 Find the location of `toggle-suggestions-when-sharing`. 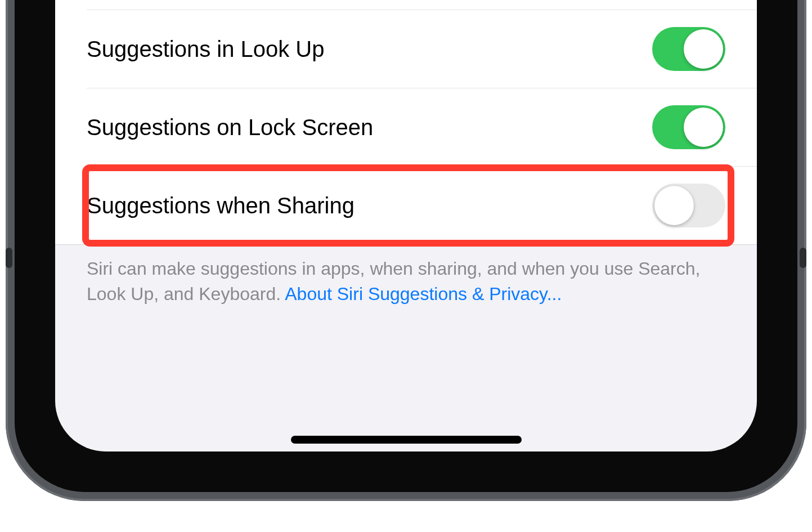

toggle-suggestions-when-sharing is located at coordinates (689, 205).